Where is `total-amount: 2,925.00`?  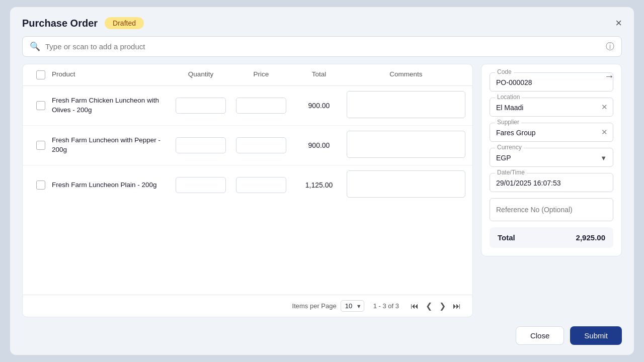
total-amount: 2,925.00 is located at coordinates (591, 237).